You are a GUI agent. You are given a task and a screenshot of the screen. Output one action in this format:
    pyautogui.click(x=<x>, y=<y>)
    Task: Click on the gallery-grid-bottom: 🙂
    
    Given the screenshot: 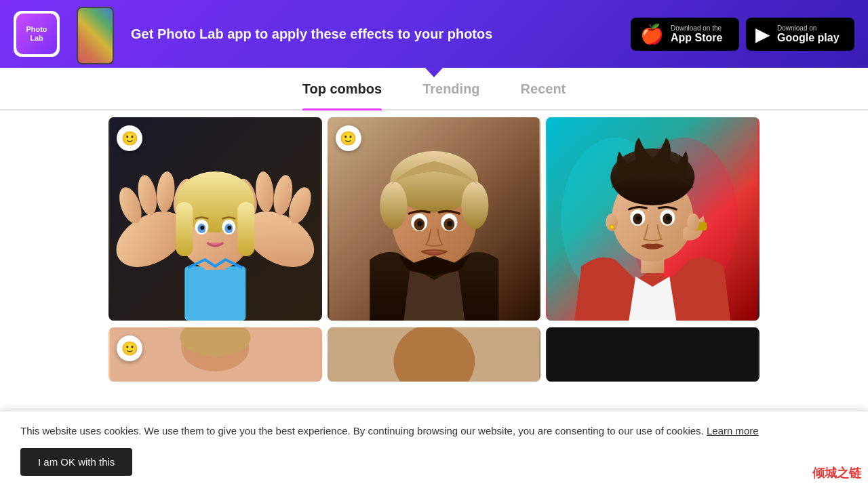 What is the action you would take?
    pyautogui.click(x=434, y=354)
    